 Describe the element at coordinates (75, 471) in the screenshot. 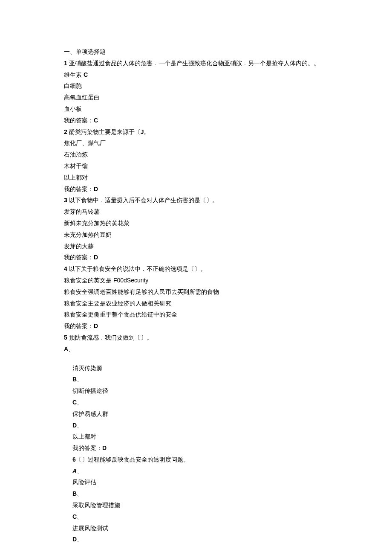

I see `q6-lblA-letter: A` at that location.